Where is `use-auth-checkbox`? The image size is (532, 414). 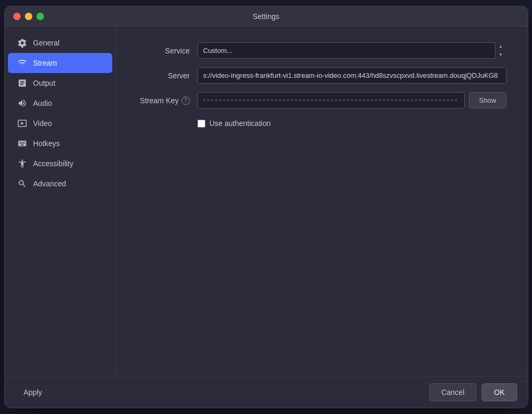 use-auth-checkbox is located at coordinates (201, 124).